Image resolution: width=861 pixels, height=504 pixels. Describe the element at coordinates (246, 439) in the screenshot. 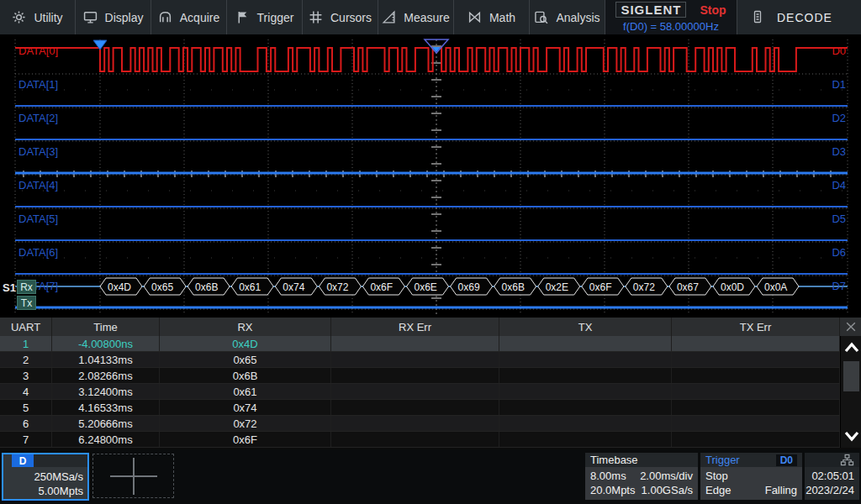

I see `cell-rx: 0x6F` at that location.